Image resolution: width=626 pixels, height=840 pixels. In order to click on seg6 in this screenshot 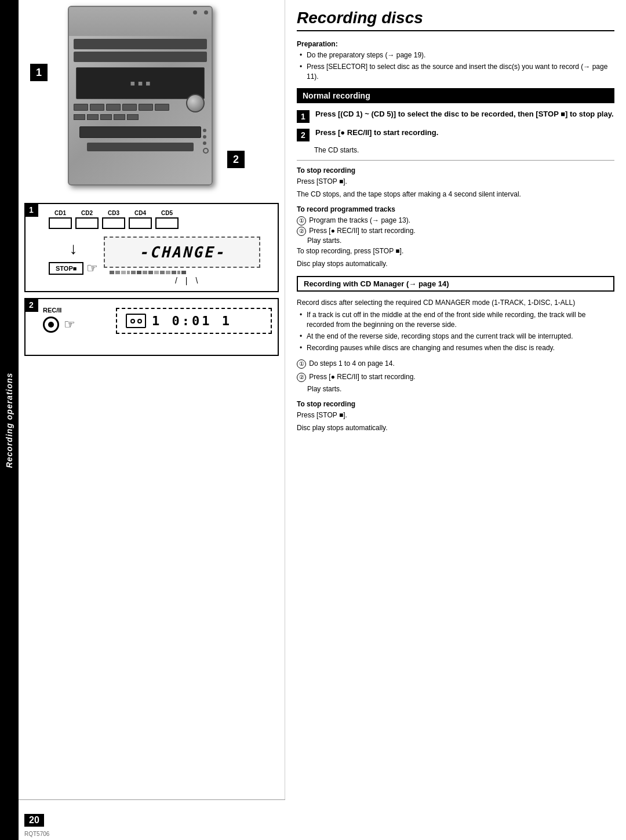, I will do `click(139, 272)`.